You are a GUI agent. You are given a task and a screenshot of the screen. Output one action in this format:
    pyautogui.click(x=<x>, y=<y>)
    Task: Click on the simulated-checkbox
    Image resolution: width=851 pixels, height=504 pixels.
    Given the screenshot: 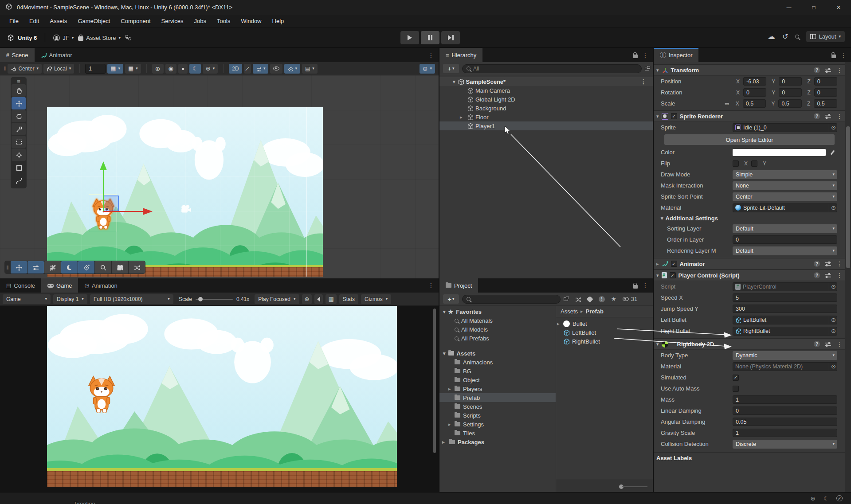 What is the action you would take?
    pyautogui.click(x=736, y=378)
    